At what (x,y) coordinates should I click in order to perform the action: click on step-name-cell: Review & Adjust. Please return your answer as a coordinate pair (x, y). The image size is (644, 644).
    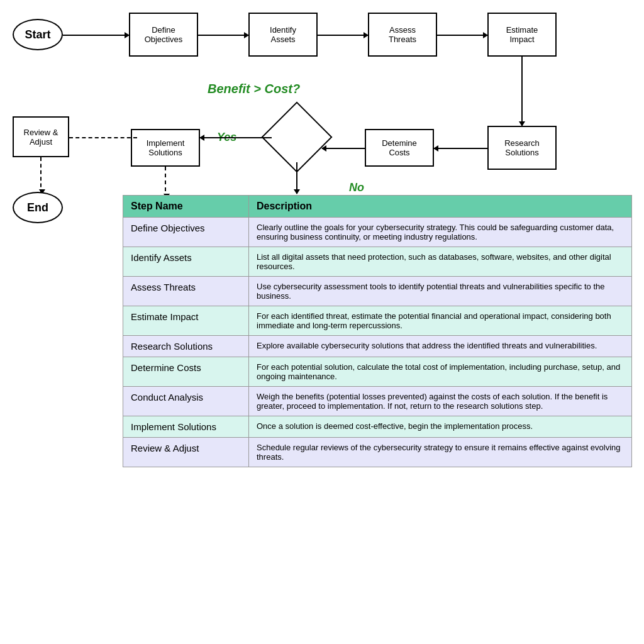
    Looking at the image, I should click on (186, 453).